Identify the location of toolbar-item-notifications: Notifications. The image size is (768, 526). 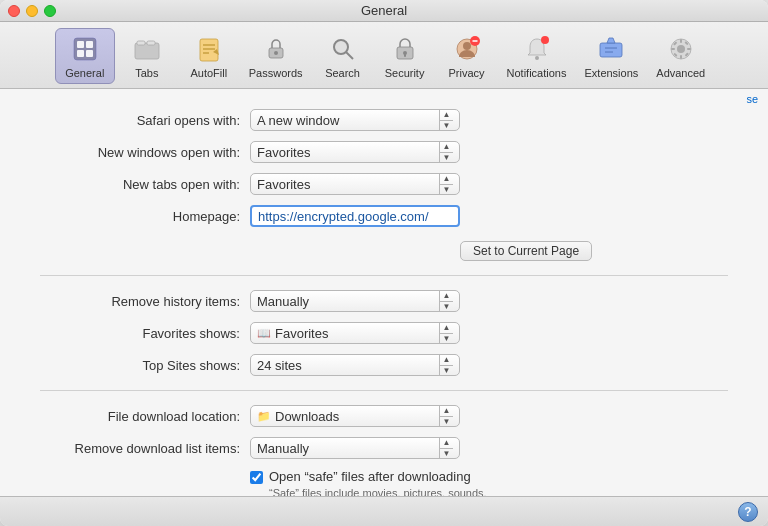
(537, 56).